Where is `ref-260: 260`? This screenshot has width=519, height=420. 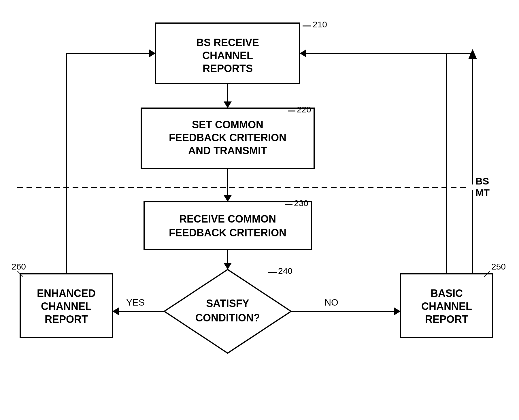
ref-260: 260 is located at coordinates (19, 266).